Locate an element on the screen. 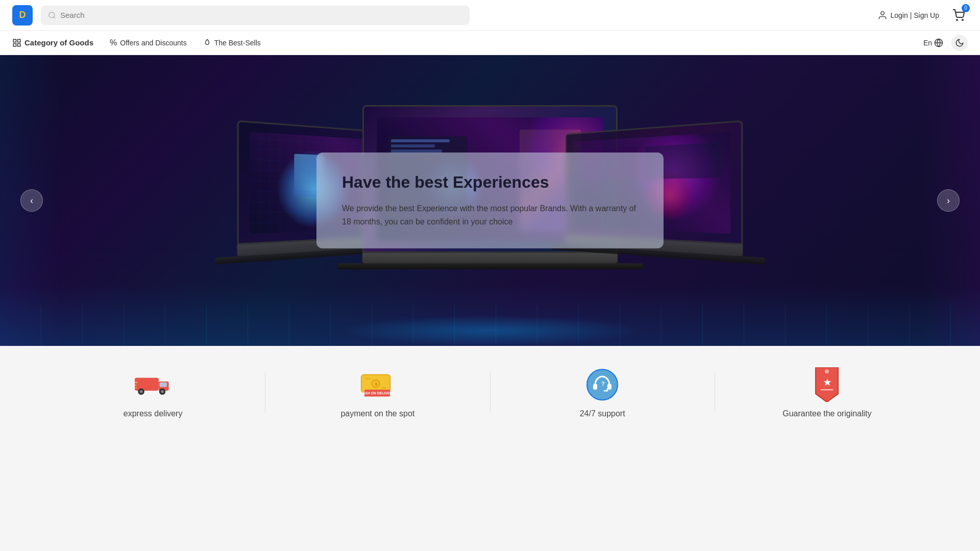  svg-text: CASH ON DELIVERY is located at coordinates (378, 393).